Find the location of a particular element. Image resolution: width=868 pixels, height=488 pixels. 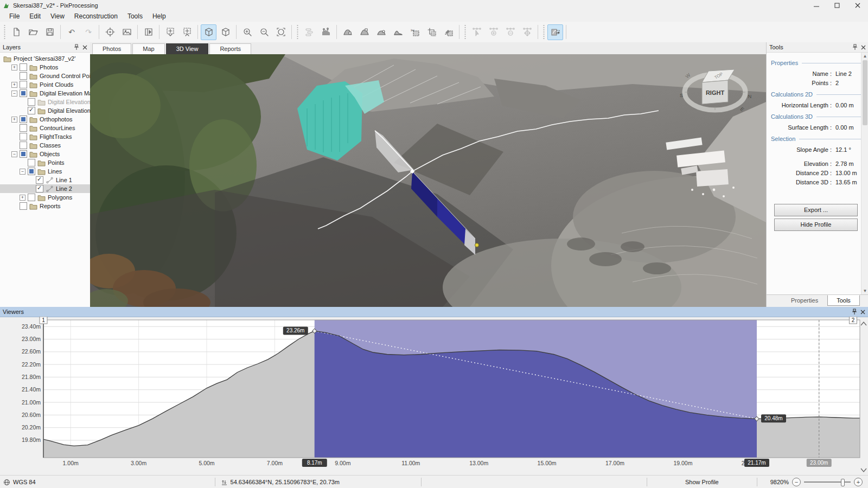

panel-tab-tools: Tools is located at coordinates (844, 300).